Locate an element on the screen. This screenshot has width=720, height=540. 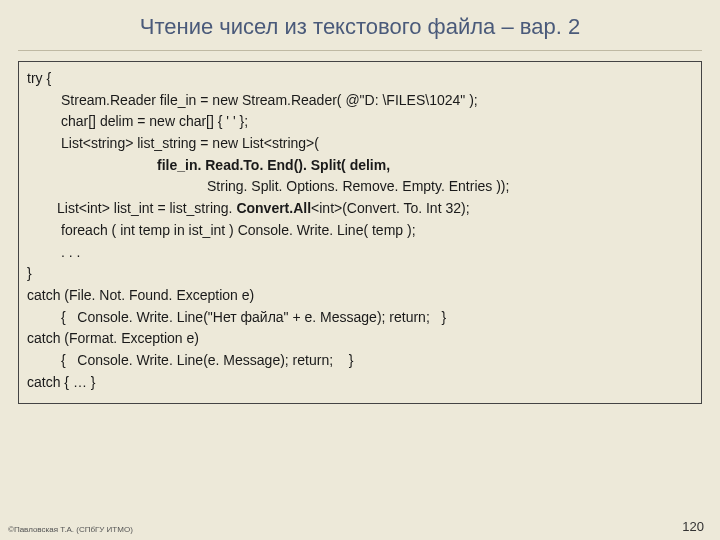
code-line: char[] delim = new char[] { ' ' }; is located at coordinates (361, 122).